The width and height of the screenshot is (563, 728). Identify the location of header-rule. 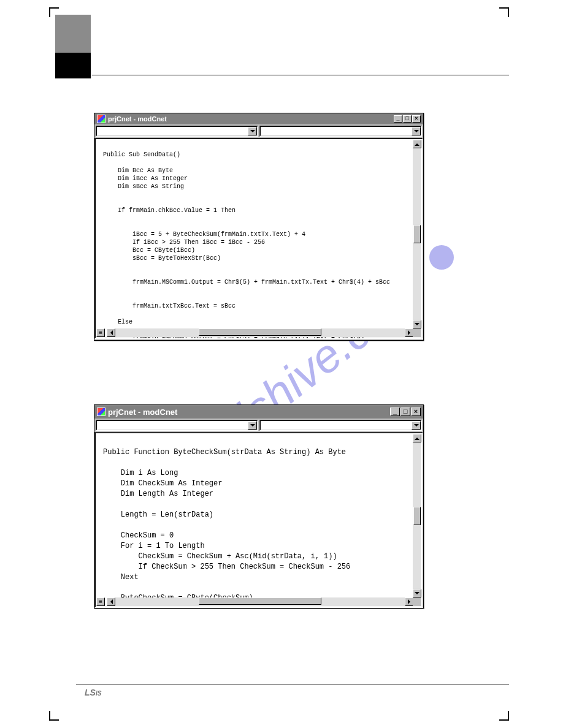
(301, 75).